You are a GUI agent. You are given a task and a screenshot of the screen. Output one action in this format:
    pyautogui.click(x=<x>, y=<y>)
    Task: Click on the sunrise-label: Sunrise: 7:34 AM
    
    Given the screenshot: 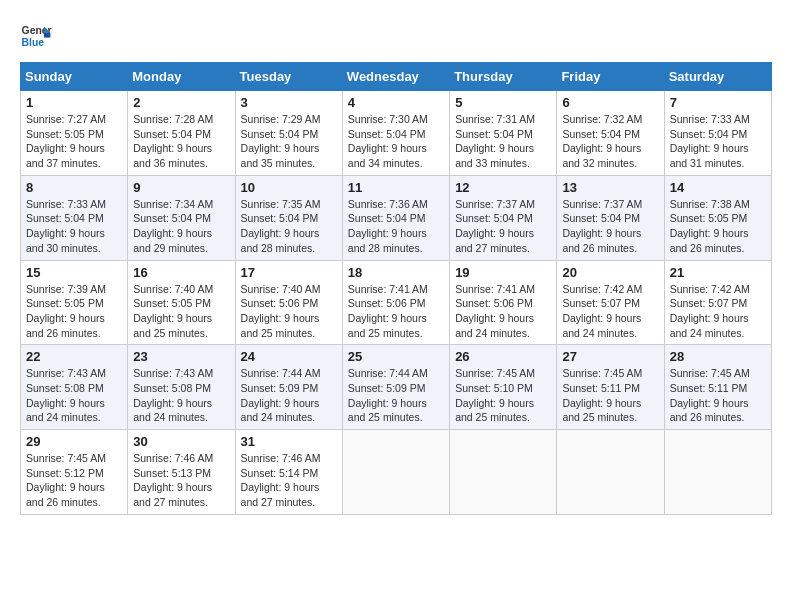 What is the action you would take?
    pyautogui.click(x=173, y=204)
    